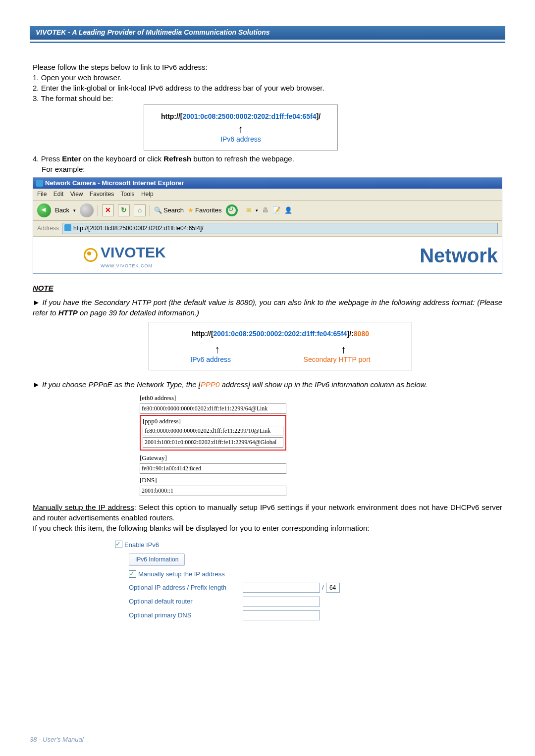  What do you see at coordinates (249, 116) in the screenshot?
I see `url-ipv6-address: 2001:0c08:2500:0002:0202:d1ff:fe04:65f4` at bounding box center [249, 116].